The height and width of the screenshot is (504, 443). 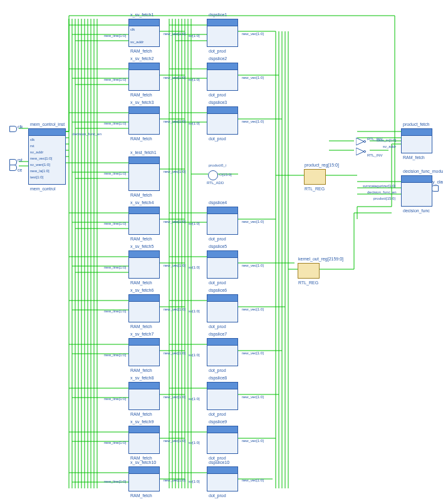 What do you see at coordinates (144, 120) in the screenshot?
I see `sv-fetch-3: x_sv_fetch3 new_line[1:0] new_vec[1:0] R…` at bounding box center [144, 120].